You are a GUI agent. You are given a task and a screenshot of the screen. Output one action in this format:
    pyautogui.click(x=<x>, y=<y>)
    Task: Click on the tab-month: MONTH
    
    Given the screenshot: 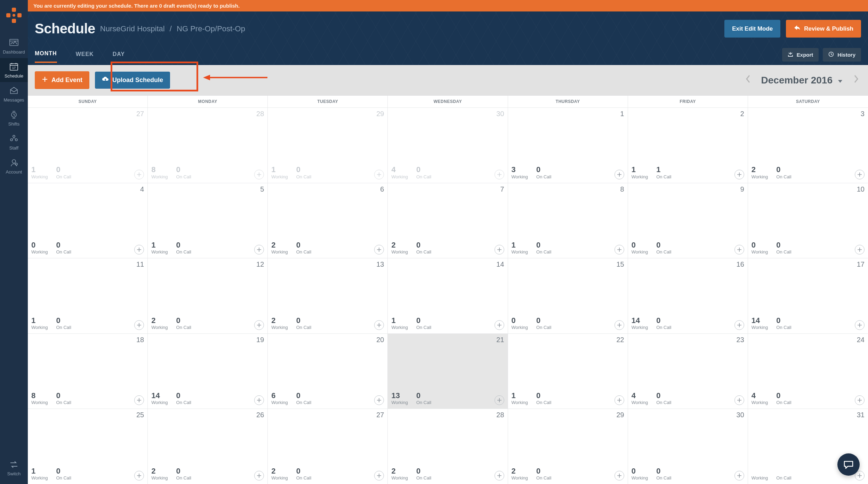 What is the action you would take?
    pyautogui.click(x=46, y=57)
    